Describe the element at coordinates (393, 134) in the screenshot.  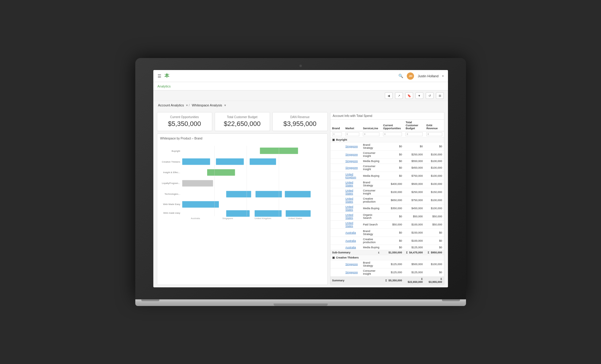
I see `filter-curr-opp` at that location.